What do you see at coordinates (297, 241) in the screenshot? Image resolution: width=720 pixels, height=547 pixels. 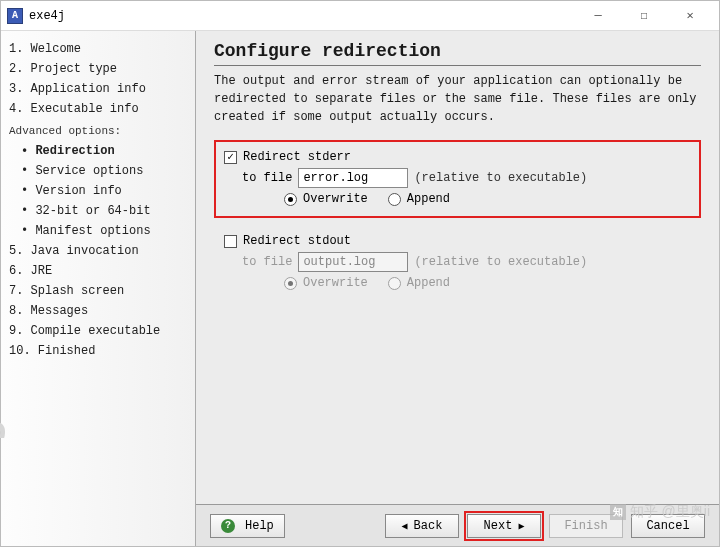 I see `redirect-stdout-label: Redirect stdout` at bounding box center [297, 241].